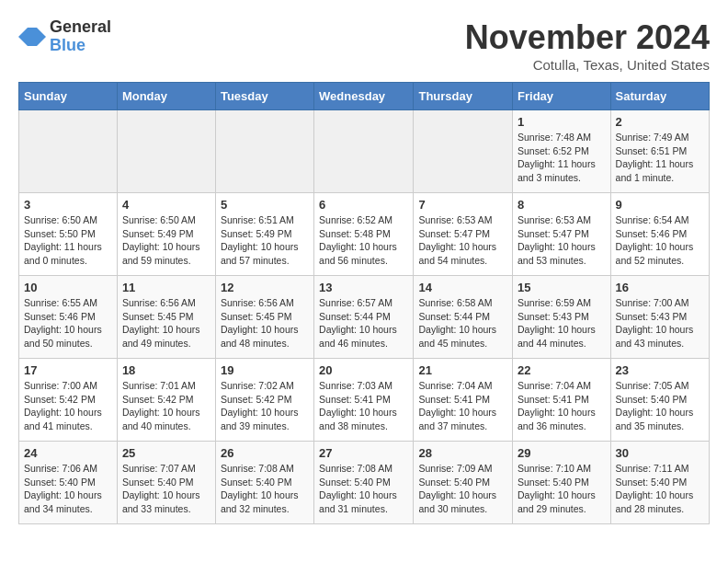  What do you see at coordinates (562, 324) in the screenshot?
I see `day-info: Sunrise: 6:59 AMSunset: 5:43 PMDaylight:…` at bounding box center [562, 324].